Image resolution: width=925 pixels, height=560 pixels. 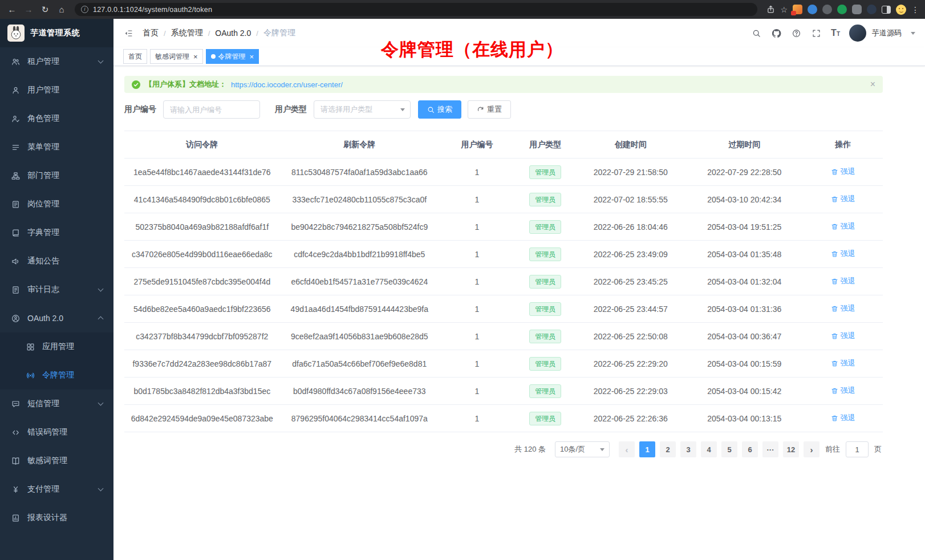 I want to click on search-button: 搜索, so click(x=440, y=109).